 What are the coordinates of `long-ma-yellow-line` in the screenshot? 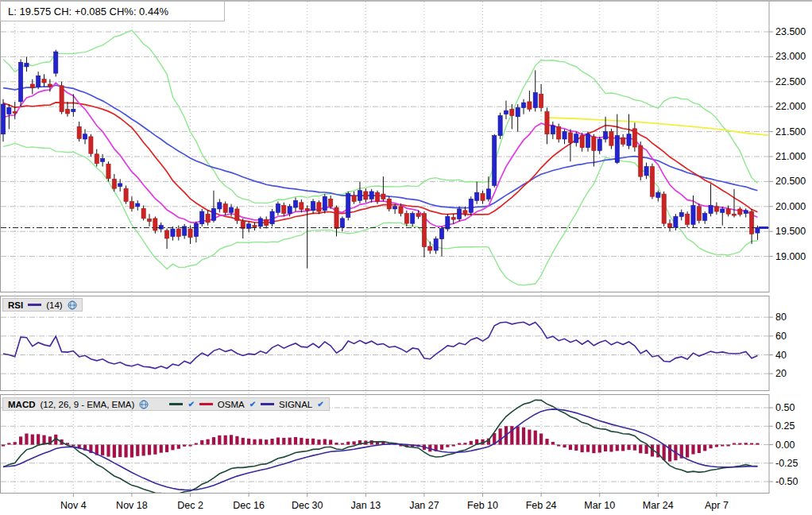 It's located at (659, 127).